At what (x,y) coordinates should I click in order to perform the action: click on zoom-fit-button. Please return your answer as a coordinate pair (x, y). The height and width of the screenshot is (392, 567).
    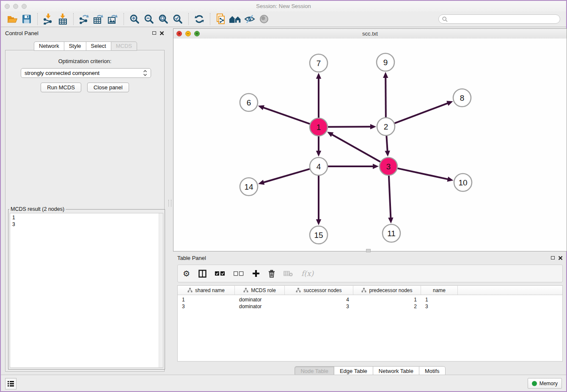
    Looking at the image, I should click on (163, 19).